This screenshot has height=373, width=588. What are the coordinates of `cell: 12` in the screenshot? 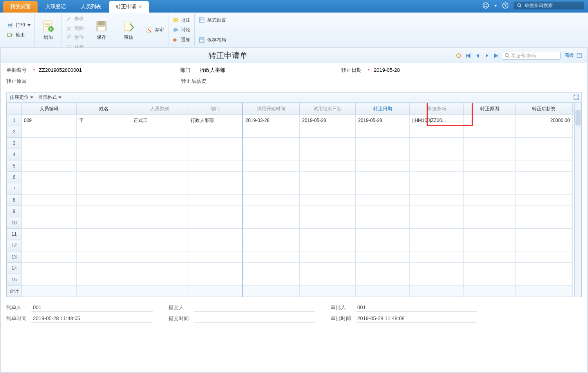 It's located at (14, 246).